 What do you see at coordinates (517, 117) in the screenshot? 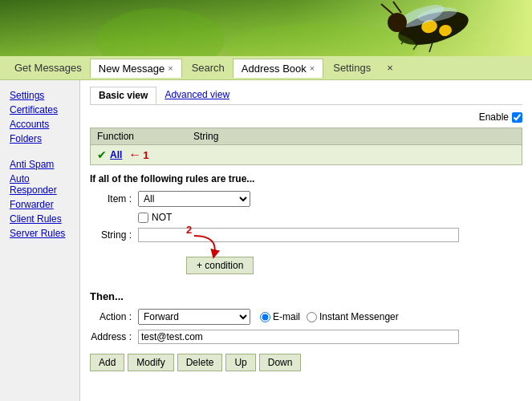
I see `enable-checkbox` at bounding box center [517, 117].